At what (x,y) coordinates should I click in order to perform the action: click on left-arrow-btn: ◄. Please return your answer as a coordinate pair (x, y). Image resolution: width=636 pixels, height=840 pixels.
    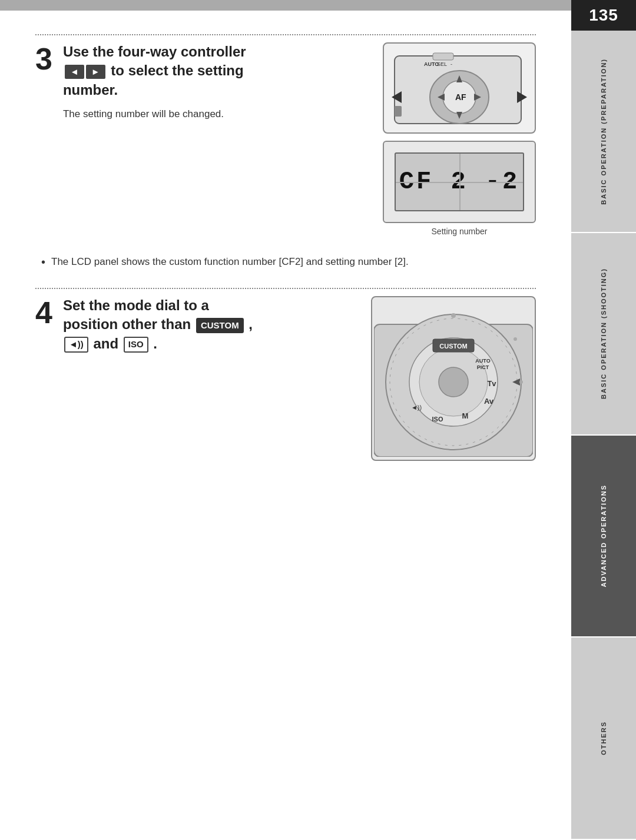
    Looking at the image, I should click on (74, 72).